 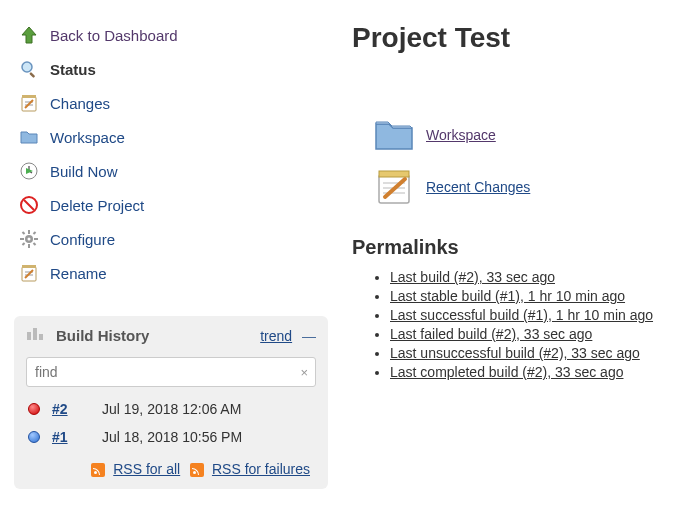 What do you see at coordinates (84, 172) in the screenshot?
I see `nav-label: Build Now` at bounding box center [84, 172].